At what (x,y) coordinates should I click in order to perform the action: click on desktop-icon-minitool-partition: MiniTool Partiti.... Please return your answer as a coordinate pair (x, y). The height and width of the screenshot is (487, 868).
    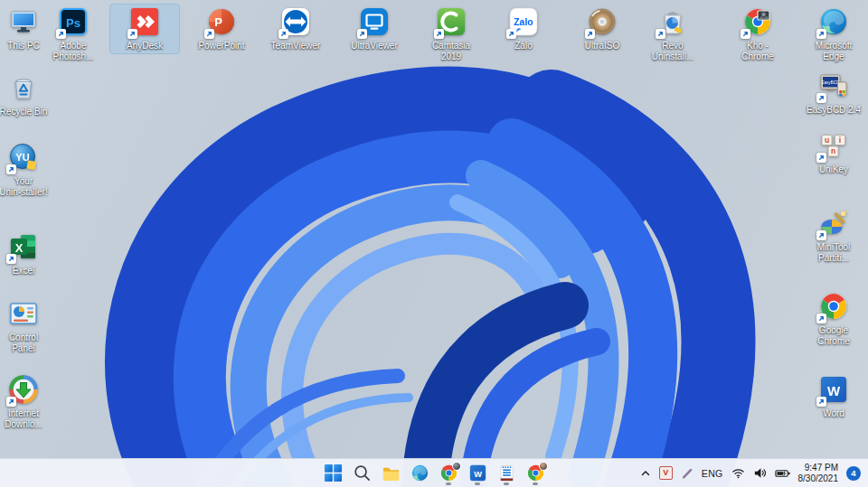
    Looking at the image, I should click on (834, 236).